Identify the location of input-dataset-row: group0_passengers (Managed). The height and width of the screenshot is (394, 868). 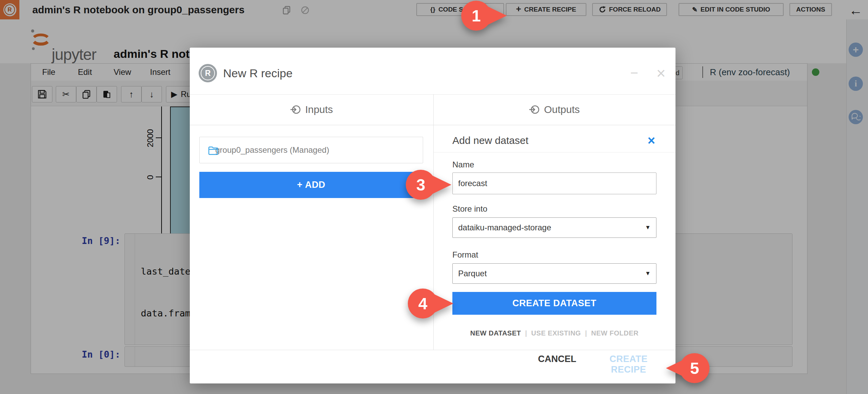
(311, 150).